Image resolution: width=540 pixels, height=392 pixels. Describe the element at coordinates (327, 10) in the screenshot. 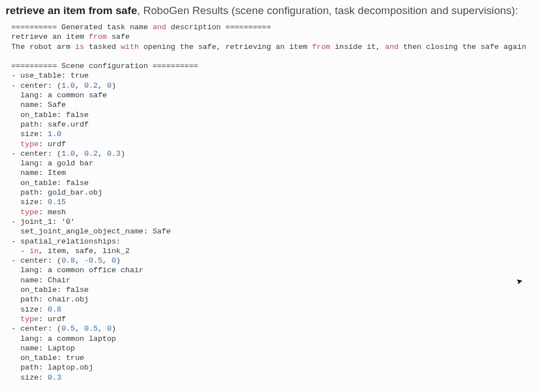

I see `title-rest: , RoboGen Results (scene configuration, …` at that location.